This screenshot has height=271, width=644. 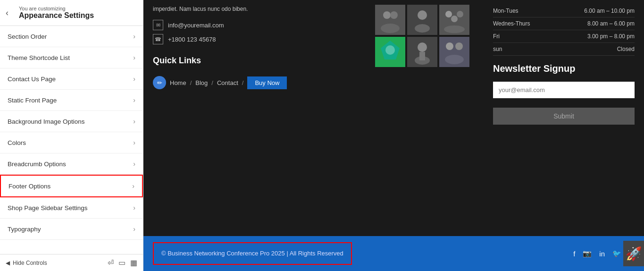 What do you see at coordinates (523, 24) in the screenshot?
I see `hours-day: Wednes-Thurs` at bounding box center [523, 24].